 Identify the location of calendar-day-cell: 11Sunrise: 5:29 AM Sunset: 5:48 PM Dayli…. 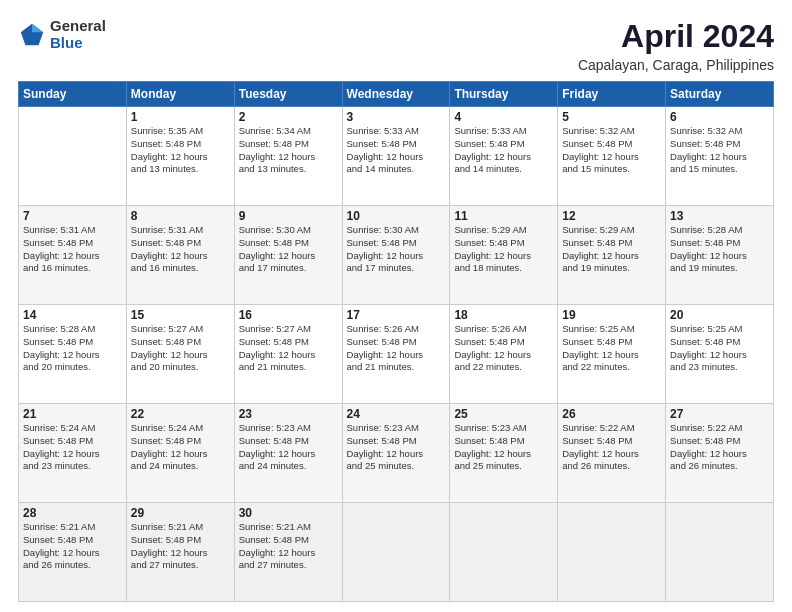
(504, 256).